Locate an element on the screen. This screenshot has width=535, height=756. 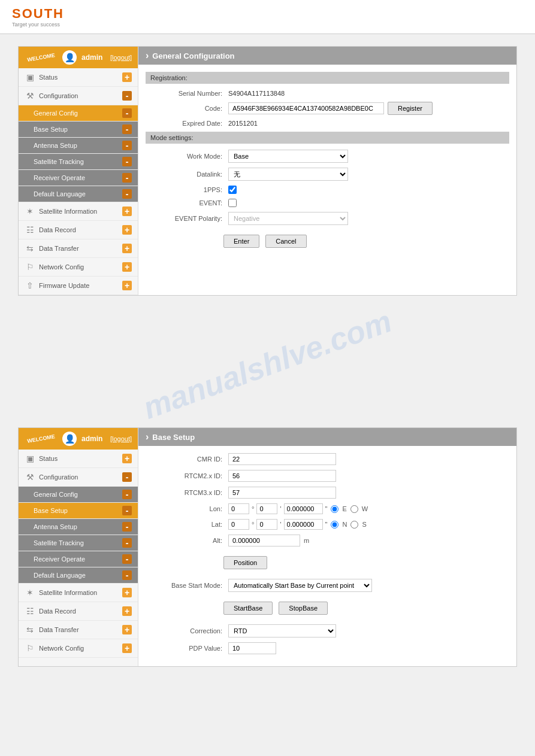
satellite-info-toggle2: + is located at coordinates (127, 593).